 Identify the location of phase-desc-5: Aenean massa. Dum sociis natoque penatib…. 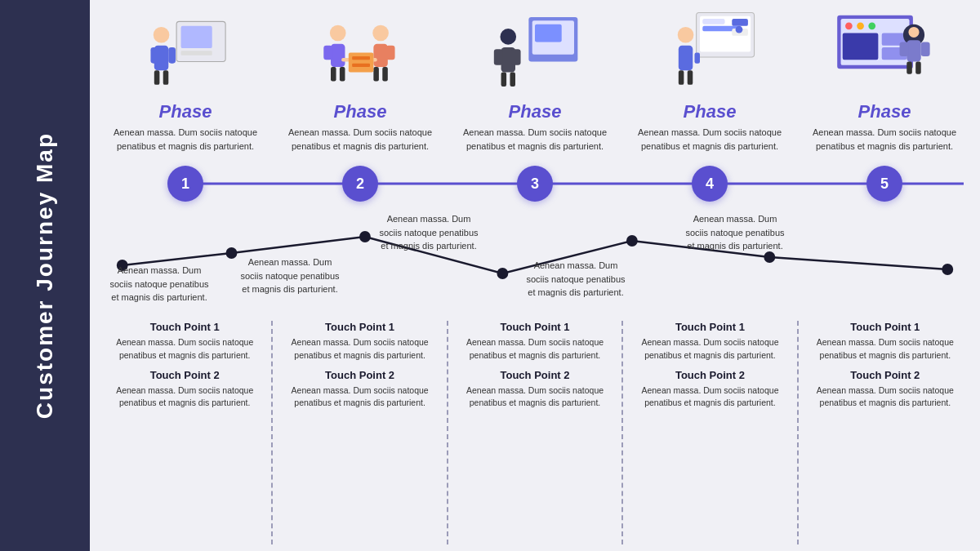
(884, 139).